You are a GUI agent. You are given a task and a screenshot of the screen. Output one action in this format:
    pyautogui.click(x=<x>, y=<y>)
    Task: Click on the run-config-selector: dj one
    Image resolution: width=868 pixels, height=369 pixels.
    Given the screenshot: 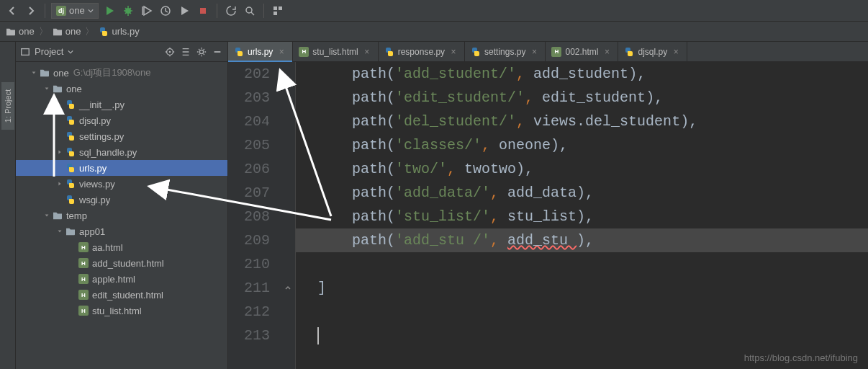 What is the action you would take?
    pyautogui.click(x=75, y=11)
    